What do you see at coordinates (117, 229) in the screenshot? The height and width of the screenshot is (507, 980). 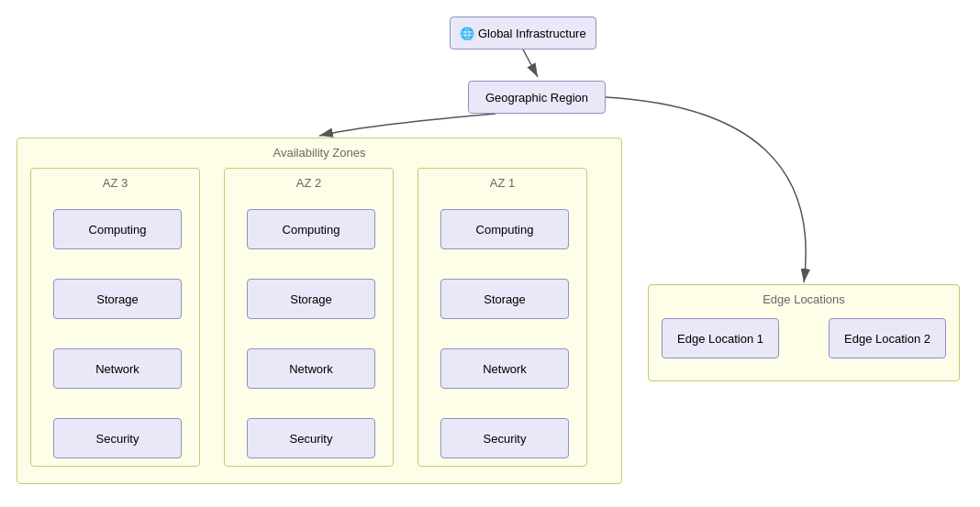 I see `az3-computing-label: Computing` at bounding box center [117, 229].